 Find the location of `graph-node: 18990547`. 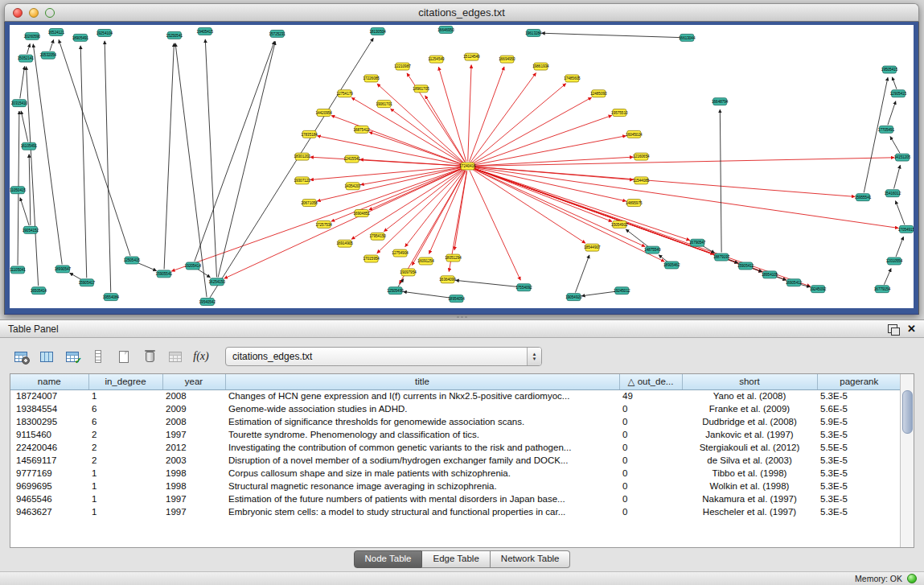

graph-node: 18990547 is located at coordinates (63, 269).